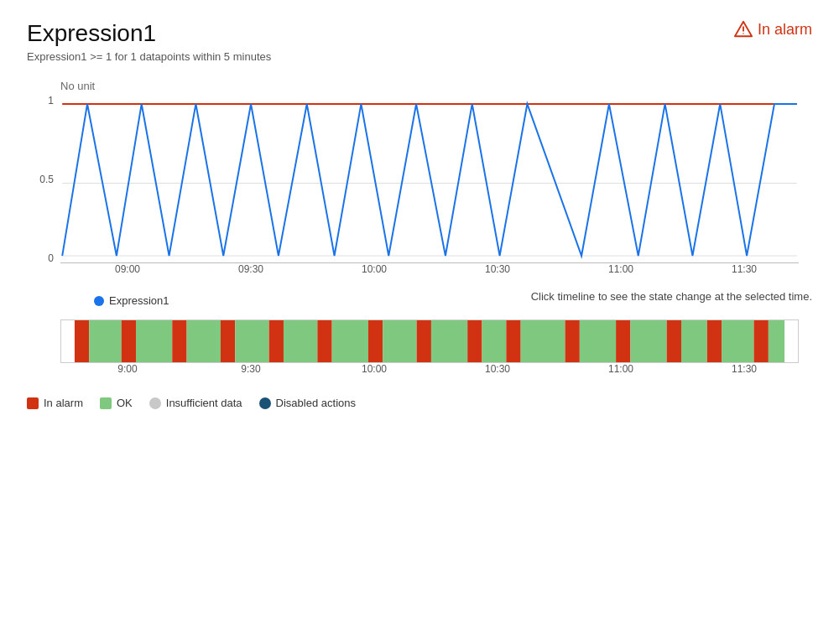  What do you see at coordinates (436, 86) in the screenshot?
I see `chart-y-label: No unit` at bounding box center [436, 86].